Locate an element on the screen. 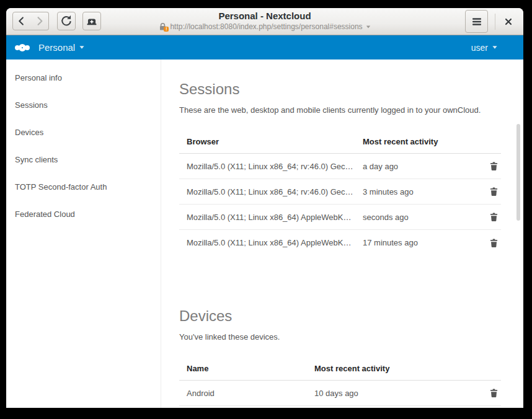  new-tab-button is located at coordinates (92, 21).